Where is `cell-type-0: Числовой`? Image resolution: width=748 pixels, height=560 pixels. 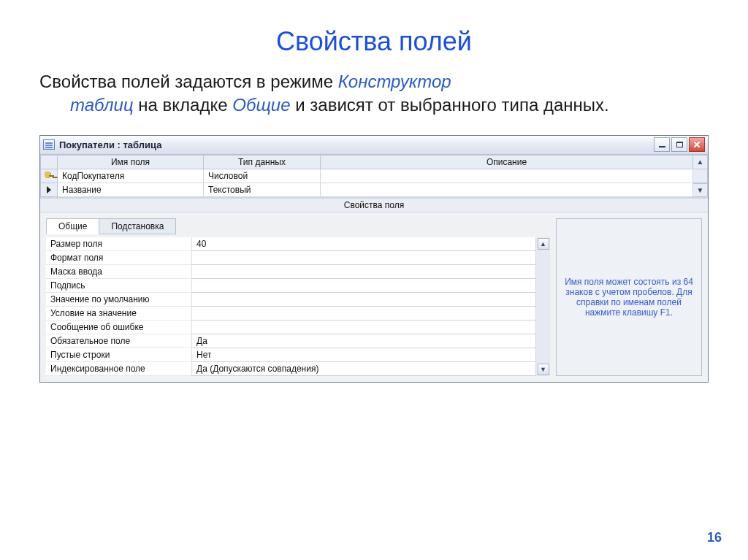
cell-type-0: Числовой is located at coordinates (262, 177).